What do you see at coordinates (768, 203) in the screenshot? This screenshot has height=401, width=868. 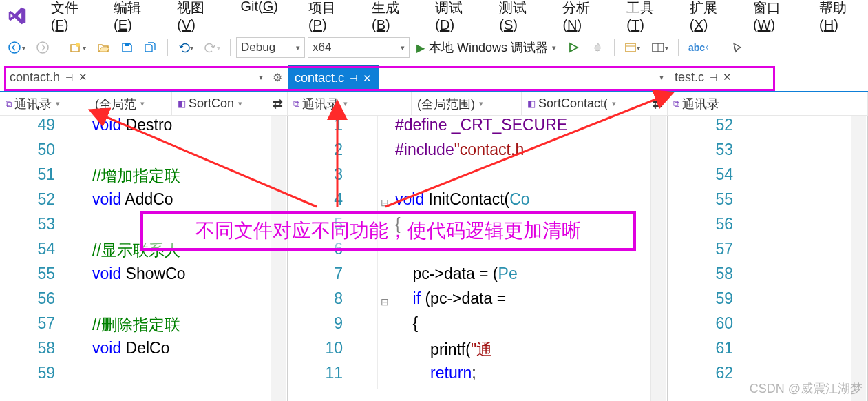 I see `code-line: 55` at bounding box center [768, 203].